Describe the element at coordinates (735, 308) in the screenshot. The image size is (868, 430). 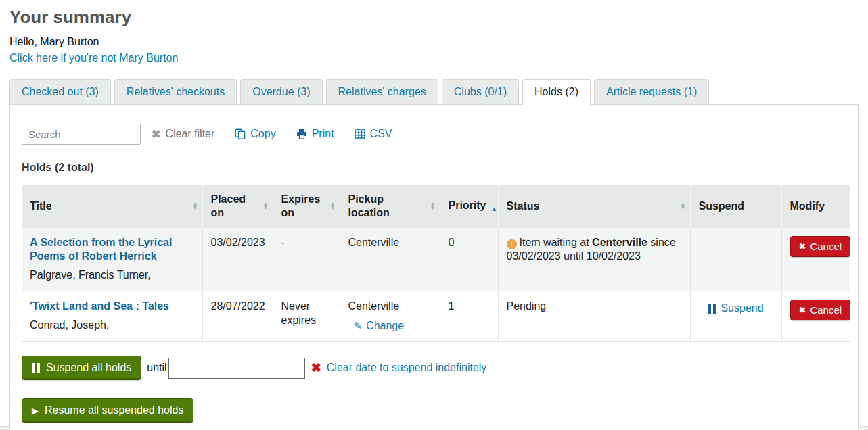
I see `suspend-hold-link: Suspend` at that location.